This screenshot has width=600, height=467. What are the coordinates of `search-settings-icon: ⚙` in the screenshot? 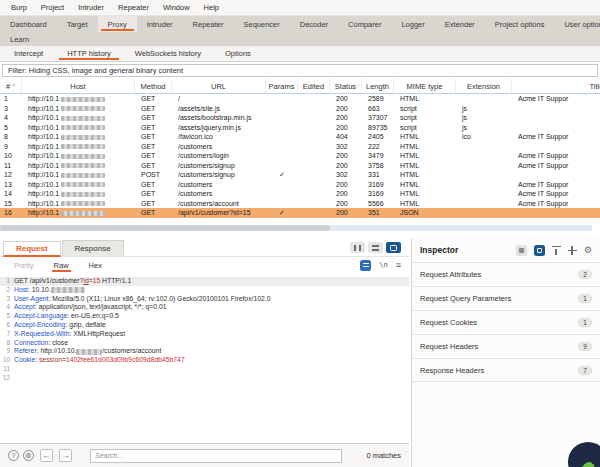 It's located at (28, 456).